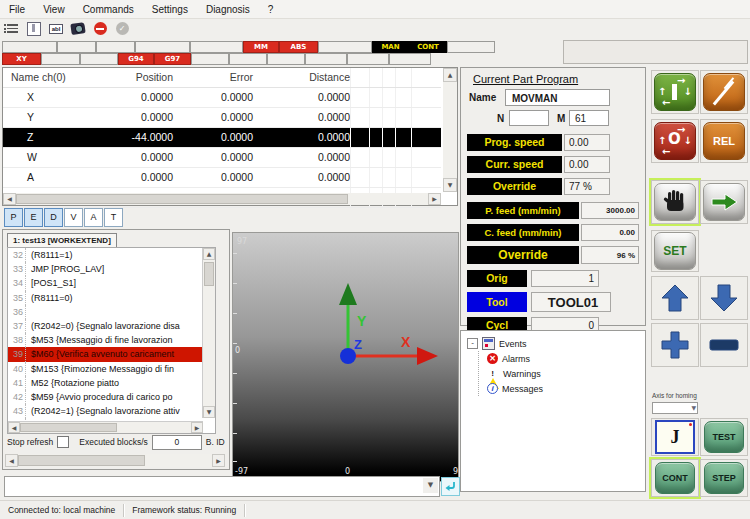 This screenshot has width=750, height=519. What do you see at coordinates (17, 10) in the screenshot?
I see `menu-file: File` at bounding box center [17, 10].